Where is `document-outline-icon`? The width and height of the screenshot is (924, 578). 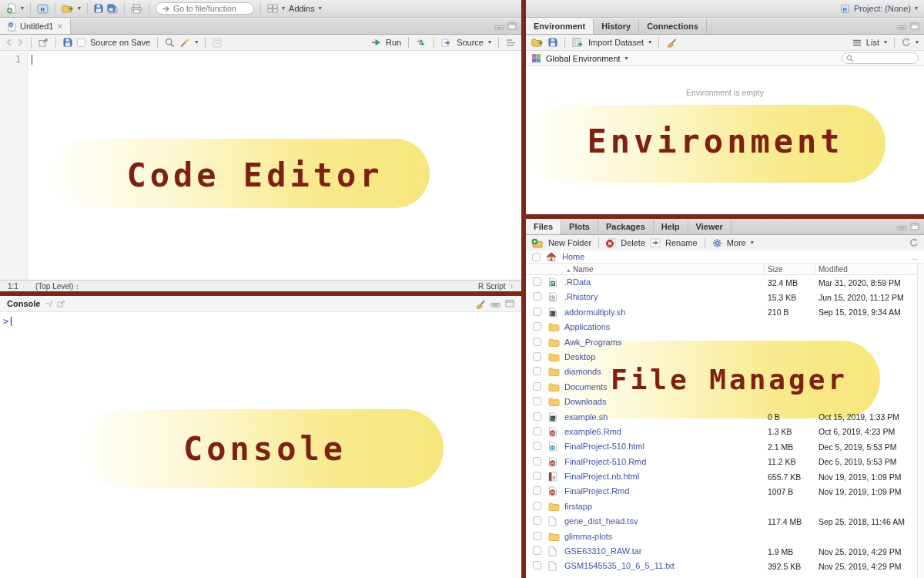
document-outline-icon is located at coordinates (511, 43).